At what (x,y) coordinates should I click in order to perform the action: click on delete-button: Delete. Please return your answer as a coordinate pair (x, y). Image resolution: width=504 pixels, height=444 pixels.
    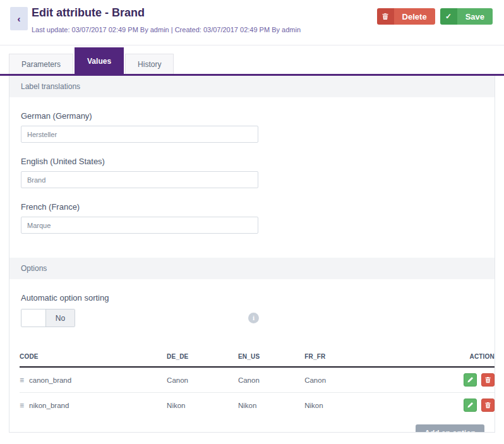
    Looking at the image, I should click on (406, 16).